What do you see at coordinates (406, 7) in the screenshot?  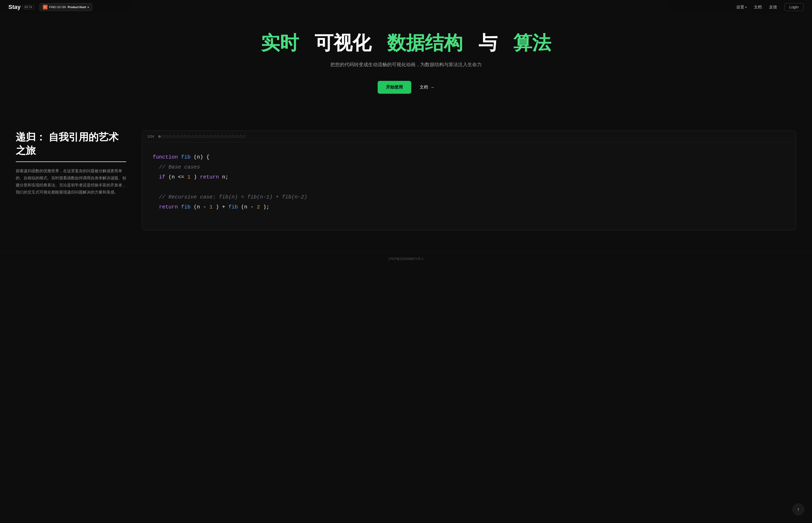 I see `navbar: Stay BETA P FIND US ON Product Hunt ▾ 设置…` at bounding box center [406, 7].